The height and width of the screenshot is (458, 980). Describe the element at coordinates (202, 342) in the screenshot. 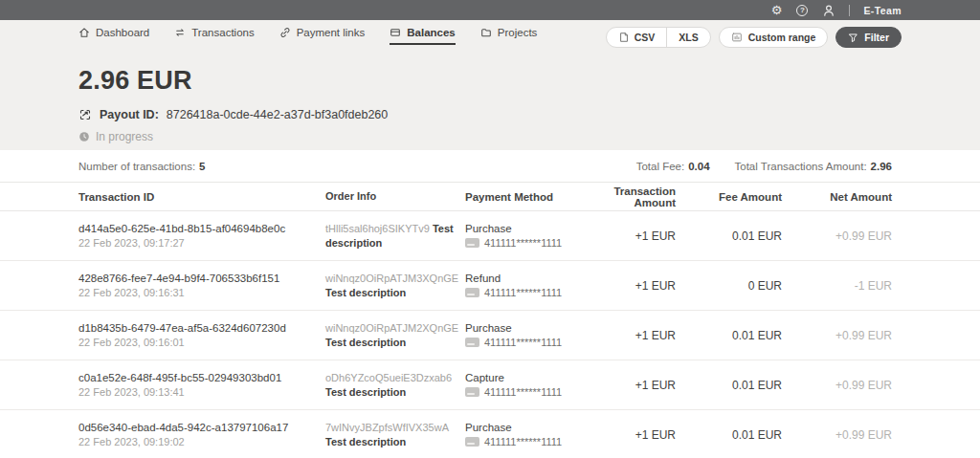

I see `transaction-date: 22 Feb 2023, 09:16:01` at that location.